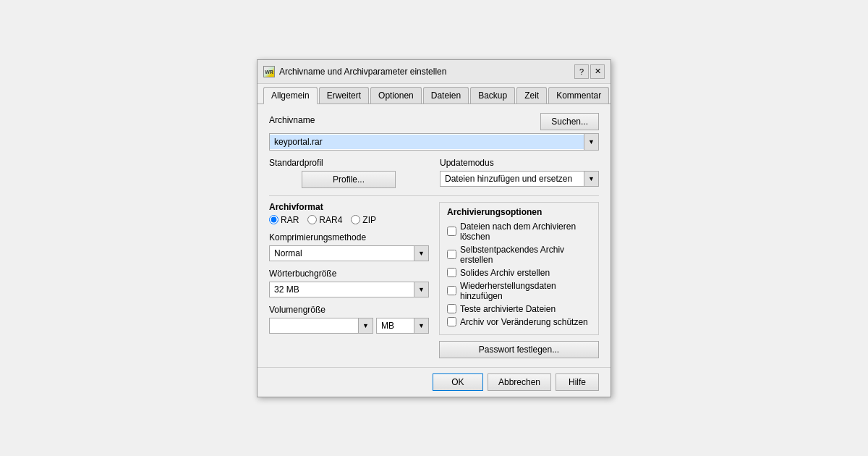 The width and height of the screenshot is (868, 456). Describe the element at coordinates (331, 220) in the screenshot. I see `radio-rar4-text: RAR4` at that location.